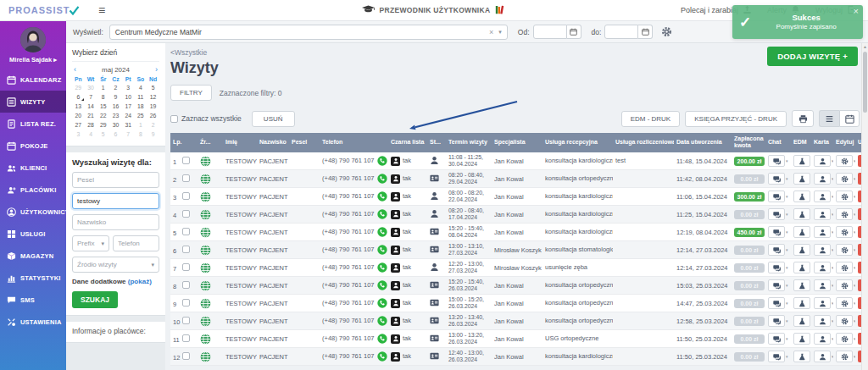  I want to click on prefix-select: Prefix ▾, so click(91, 244).